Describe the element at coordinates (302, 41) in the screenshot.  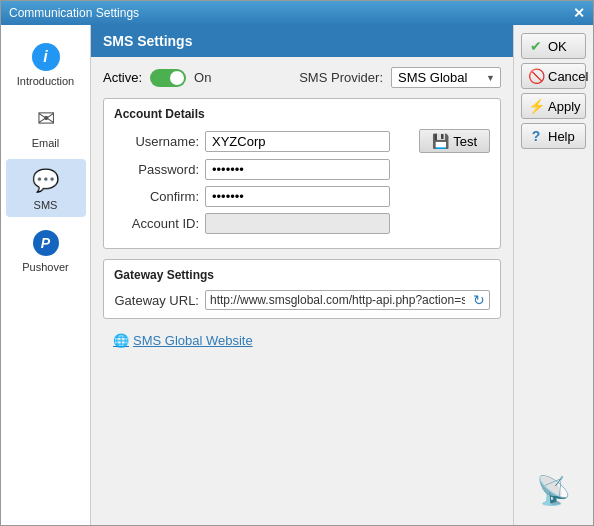
I see `sms-header: SMS Settings` at that location.